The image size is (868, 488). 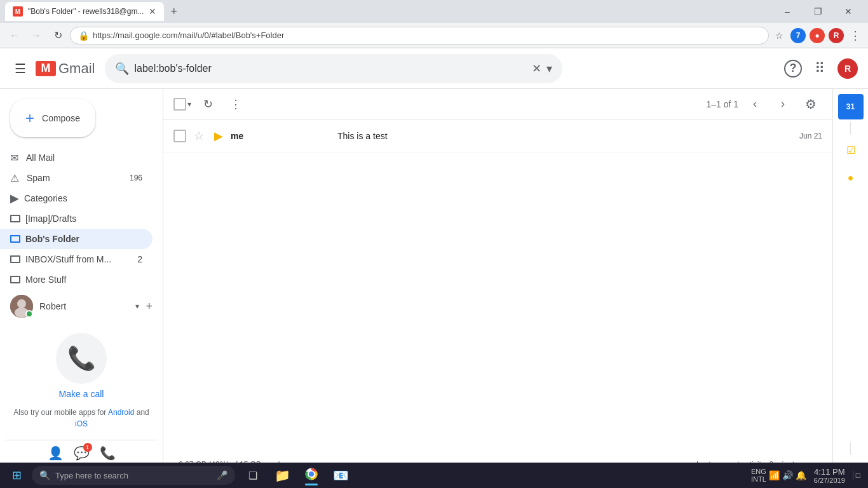 I want to click on ios-link: iOS, so click(x=81, y=424).